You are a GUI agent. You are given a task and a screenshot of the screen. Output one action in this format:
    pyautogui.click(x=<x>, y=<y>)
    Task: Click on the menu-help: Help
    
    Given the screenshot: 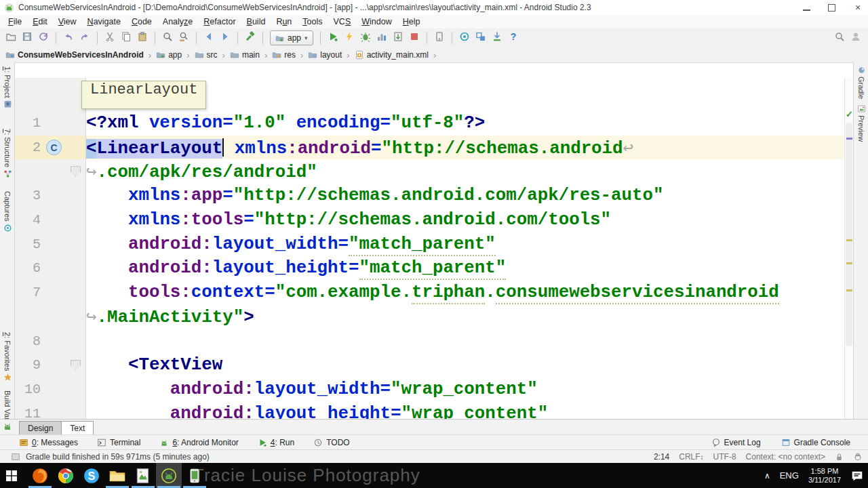 What is the action you would take?
    pyautogui.click(x=412, y=22)
    